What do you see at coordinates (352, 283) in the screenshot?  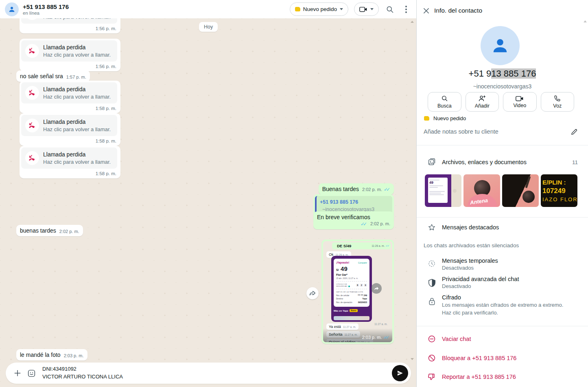 I see `yape-receipt-card: ¡Yapeaste! Compartir S/ 49 Flor Gar* 15 …` at bounding box center [352, 283].